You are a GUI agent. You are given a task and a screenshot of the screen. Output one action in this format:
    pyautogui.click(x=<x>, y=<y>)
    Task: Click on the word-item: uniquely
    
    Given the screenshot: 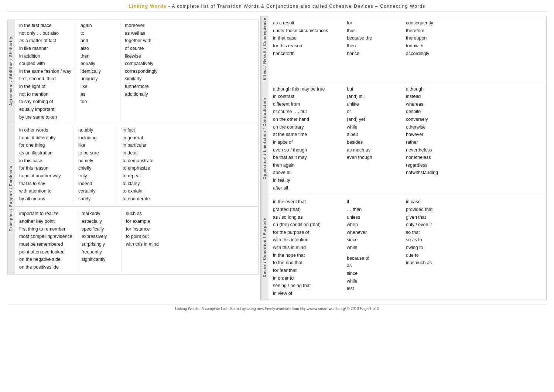 What is the action you would take?
    pyautogui.click(x=98, y=79)
    